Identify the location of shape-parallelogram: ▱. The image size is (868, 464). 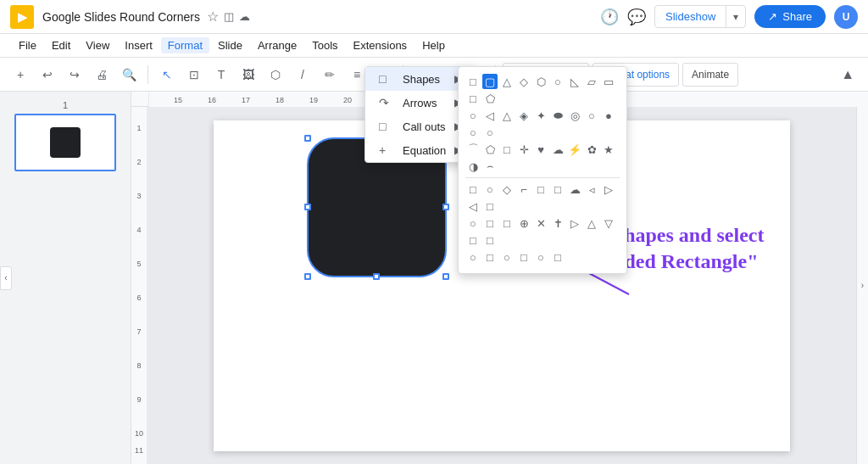
(592, 81).